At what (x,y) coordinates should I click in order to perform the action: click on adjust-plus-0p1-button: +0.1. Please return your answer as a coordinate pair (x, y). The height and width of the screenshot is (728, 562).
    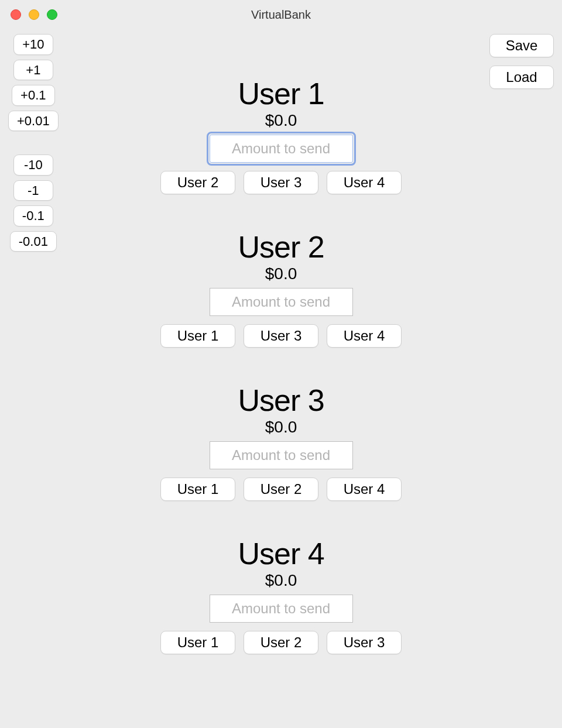
    Looking at the image, I should click on (33, 95).